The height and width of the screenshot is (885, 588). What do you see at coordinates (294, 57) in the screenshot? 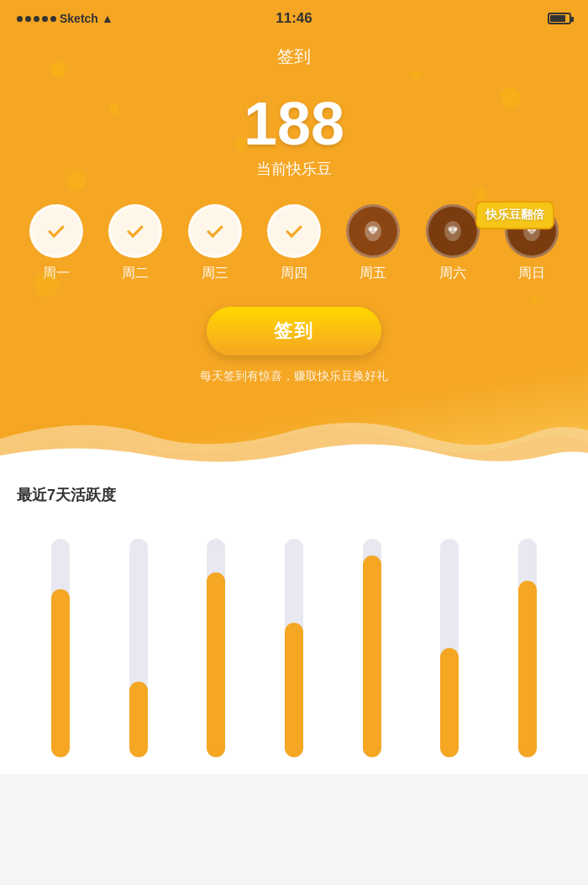
I see `page-title: 签到` at bounding box center [294, 57].